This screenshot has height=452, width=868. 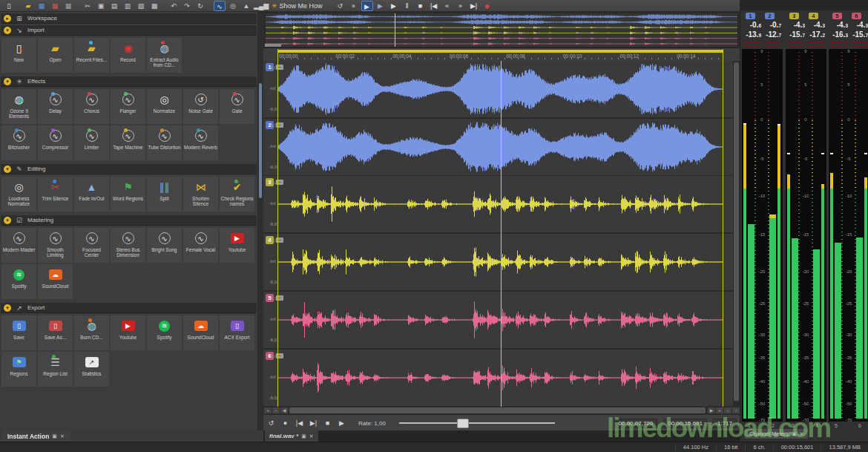 I want to click on section-header-mastering: ▾☑Mastering, so click(x=129, y=220).